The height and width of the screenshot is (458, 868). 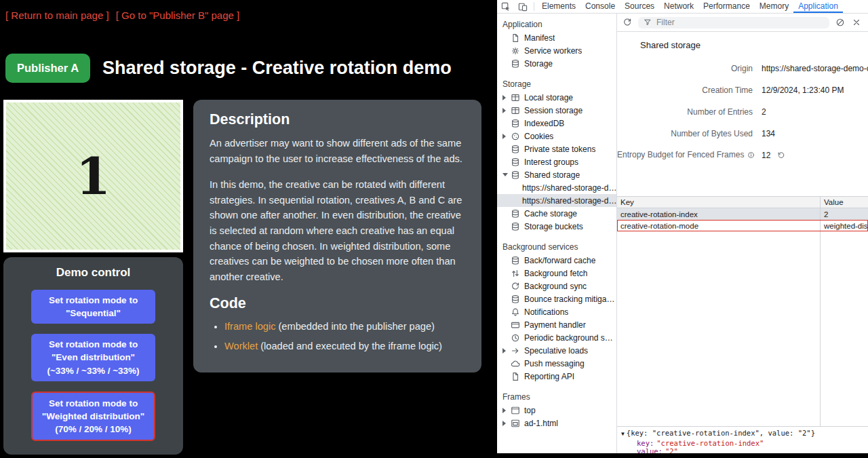 I want to click on sidebar-item-background-sync: Background sync, so click(x=557, y=286).